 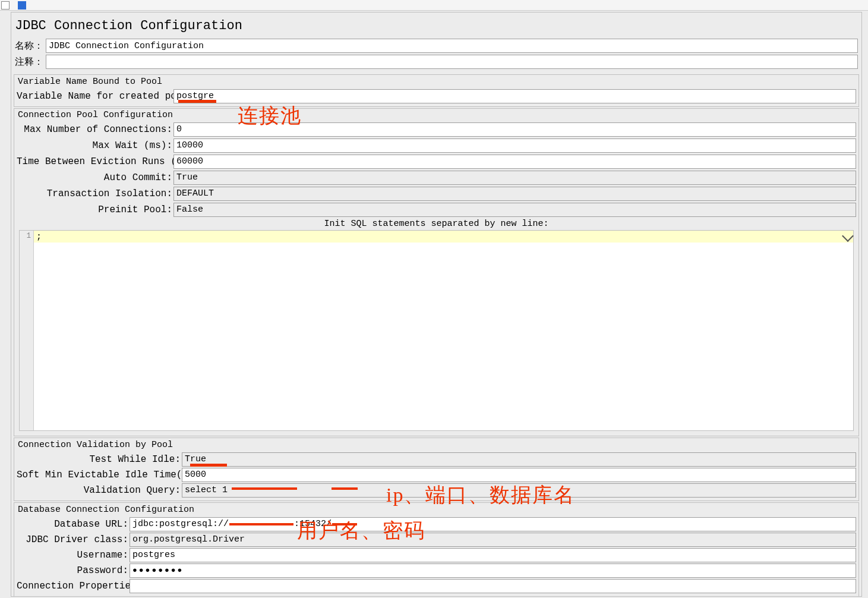 I want to click on preinit-select: False, so click(x=515, y=210).